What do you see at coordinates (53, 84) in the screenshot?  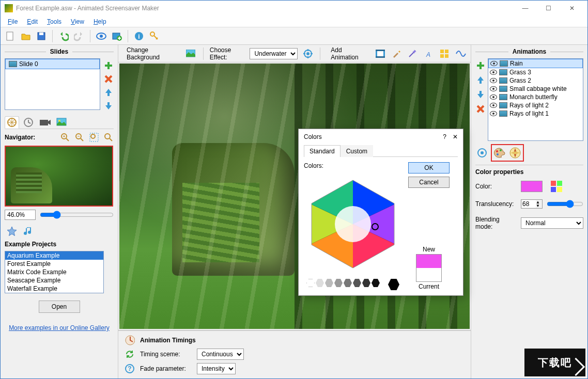 I see `slides-list: Slide 0` at bounding box center [53, 84].